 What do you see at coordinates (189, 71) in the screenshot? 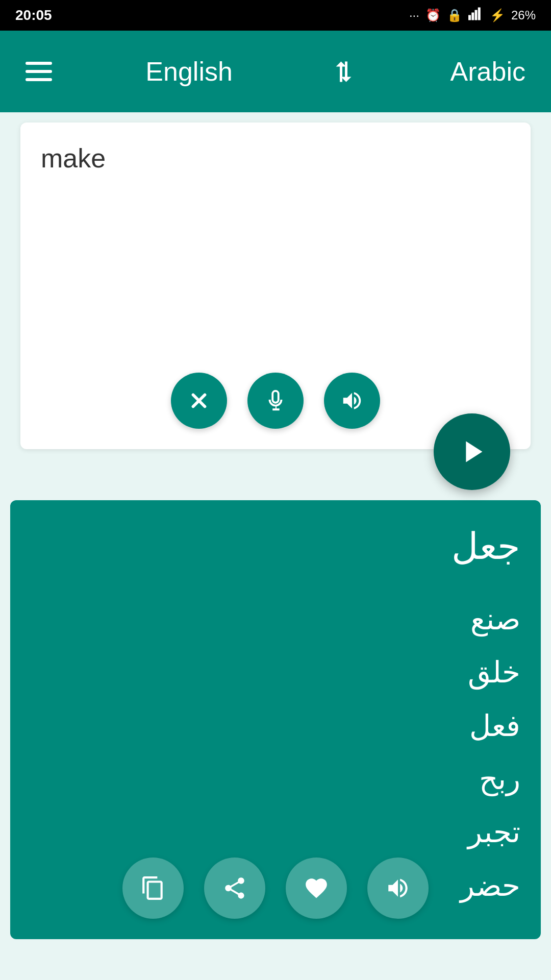
I see `source-language-selector: English` at bounding box center [189, 71].